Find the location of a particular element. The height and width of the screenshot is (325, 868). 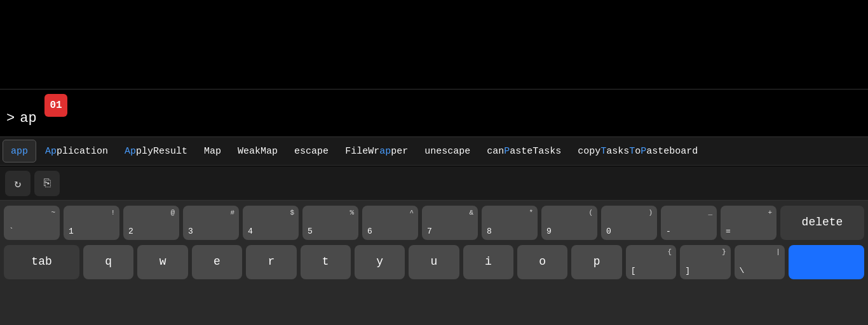

key-1: ! 1 is located at coordinates (92, 223).